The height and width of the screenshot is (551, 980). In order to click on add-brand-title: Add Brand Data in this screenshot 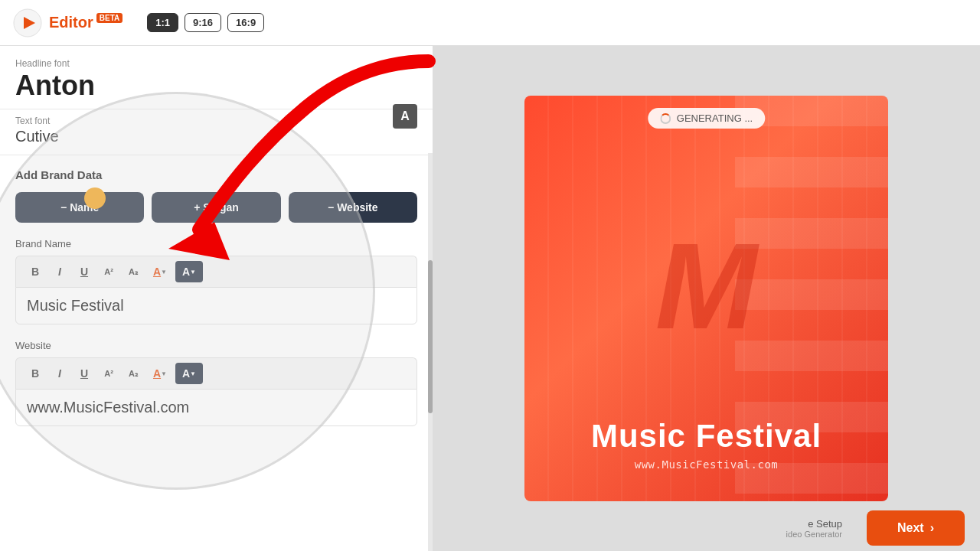, I will do `click(216, 174)`.